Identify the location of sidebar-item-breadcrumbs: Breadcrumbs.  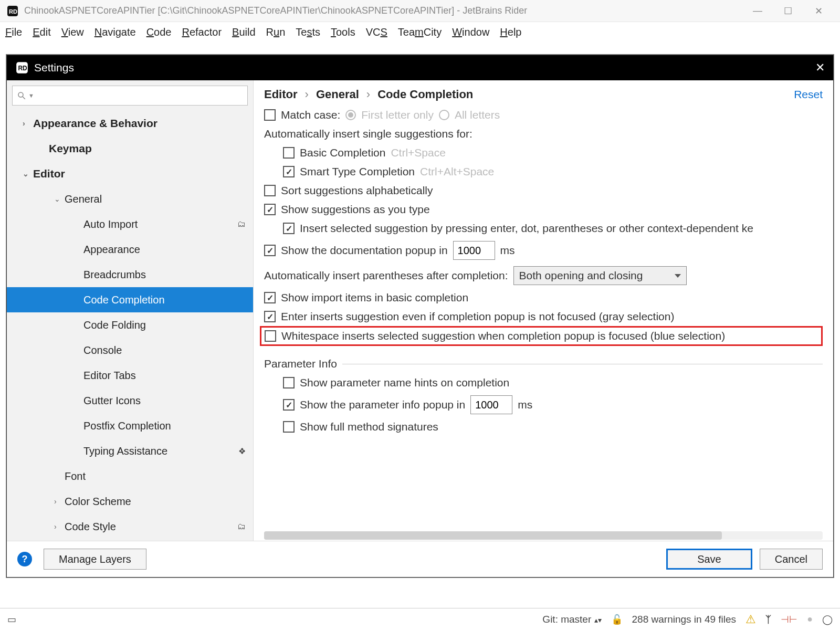
(130, 275).